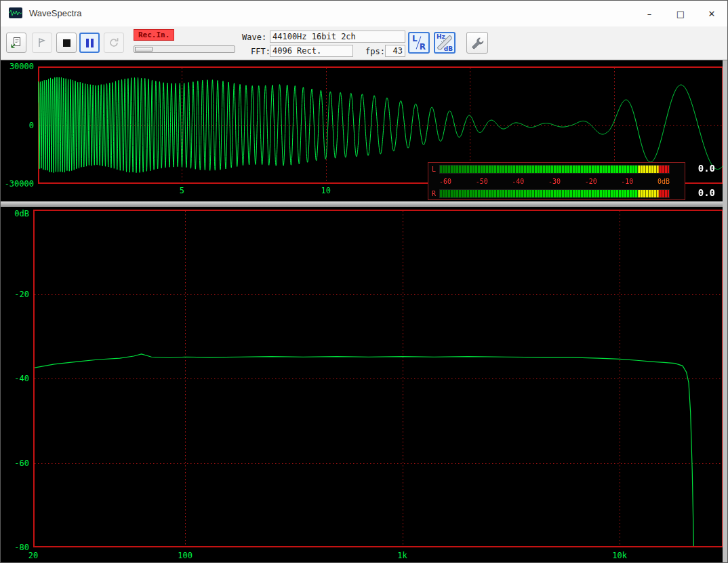  Describe the element at coordinates (681, 14) in the screenshot. I see `maximize-button: □` at that location.